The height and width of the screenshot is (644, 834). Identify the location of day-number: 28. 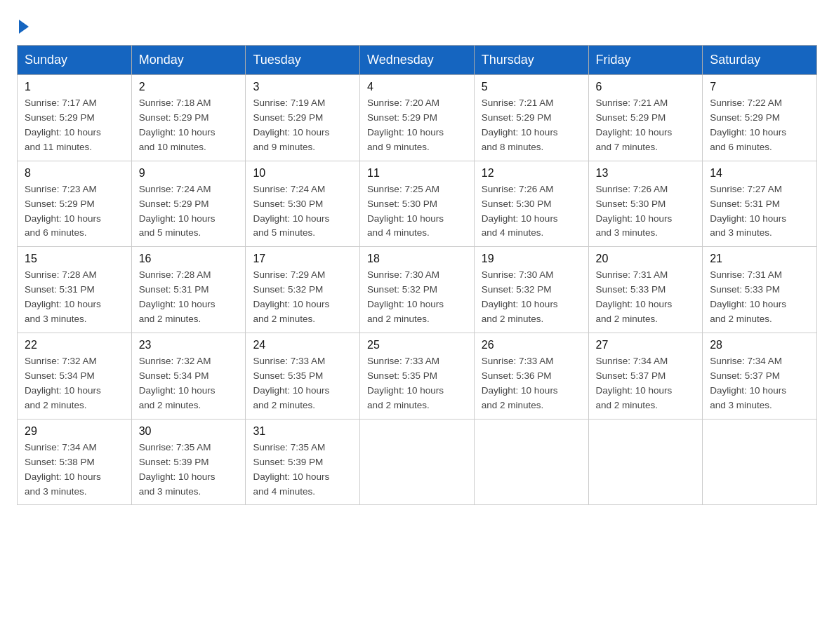
(760, 345).